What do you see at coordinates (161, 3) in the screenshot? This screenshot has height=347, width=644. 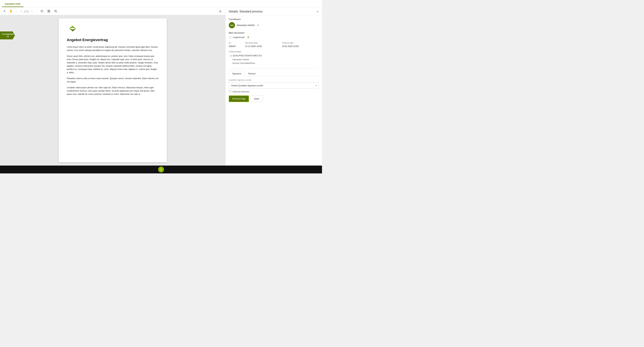 I see `tab-bar: ANGEBOT.PDF` at bounding box center [161, 3].